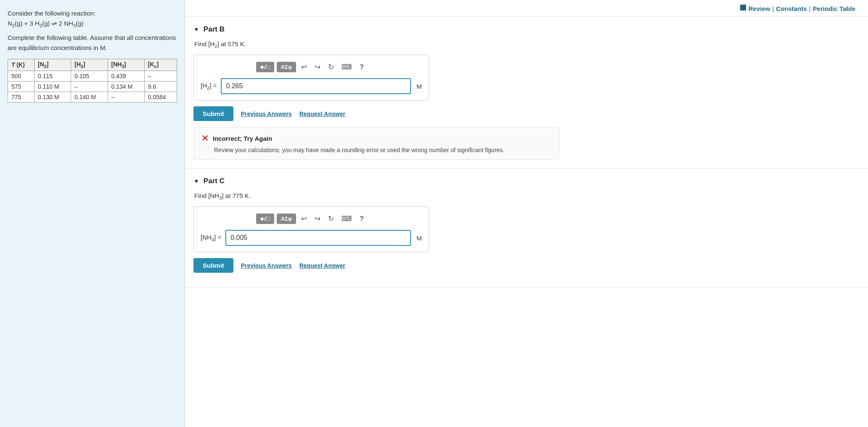 This screenshot has width=868, height=427. Describe the element at coordinates (21, 65) in the screenshot. I see `col-header-T: T (K)` at that location.